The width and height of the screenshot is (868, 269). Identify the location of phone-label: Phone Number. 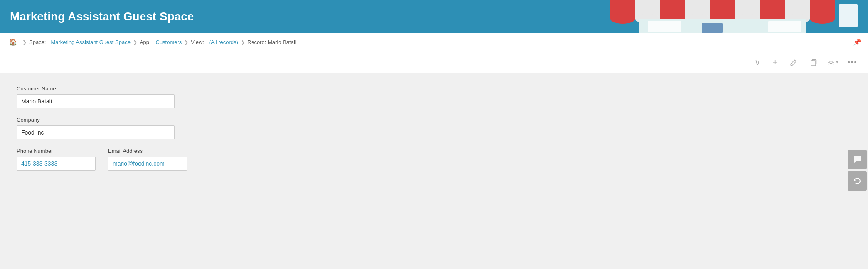
(56, 151).